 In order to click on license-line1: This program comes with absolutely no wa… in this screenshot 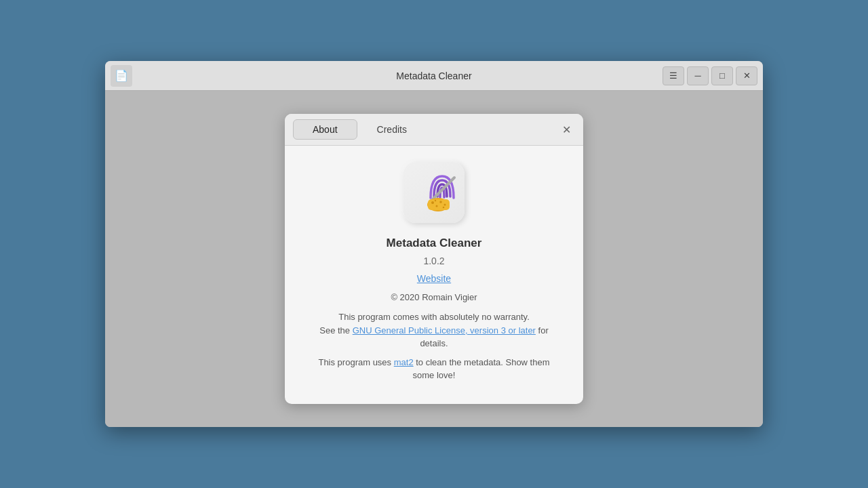, I will do `click(434, 317)`.